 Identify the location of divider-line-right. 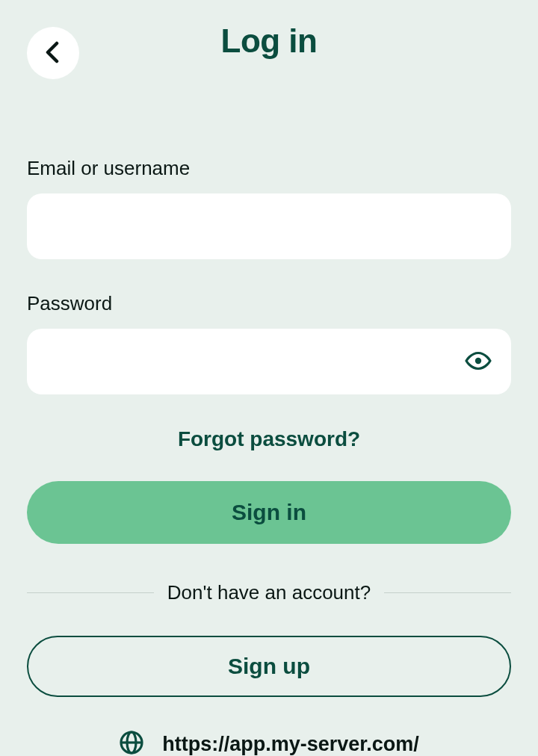
(448, 593).